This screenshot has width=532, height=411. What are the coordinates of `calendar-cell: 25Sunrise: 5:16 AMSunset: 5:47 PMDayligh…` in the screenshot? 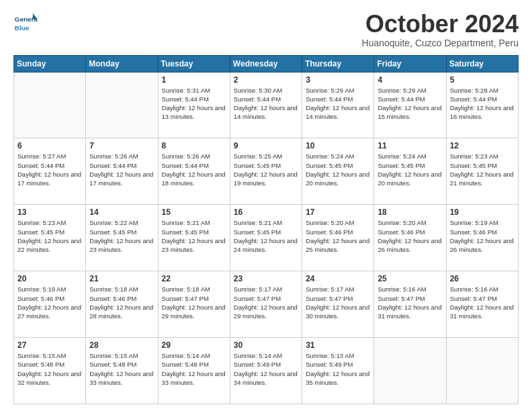 It's located at (410, 305).